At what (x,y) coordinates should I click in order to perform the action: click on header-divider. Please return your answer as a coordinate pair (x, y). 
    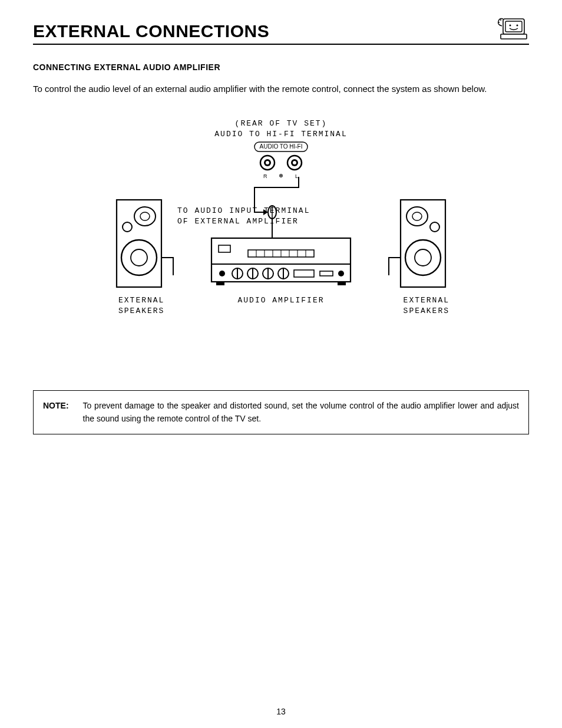
    Looking at the image, I should click on (281, 44).